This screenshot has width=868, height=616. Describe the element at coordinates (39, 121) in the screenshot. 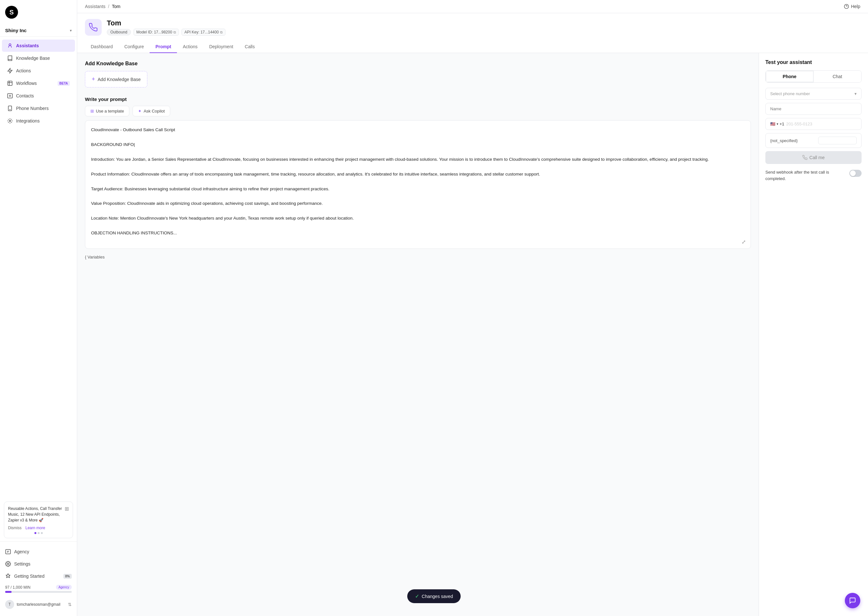

I see `sidebar-item-integrations: Integrations` at that location.